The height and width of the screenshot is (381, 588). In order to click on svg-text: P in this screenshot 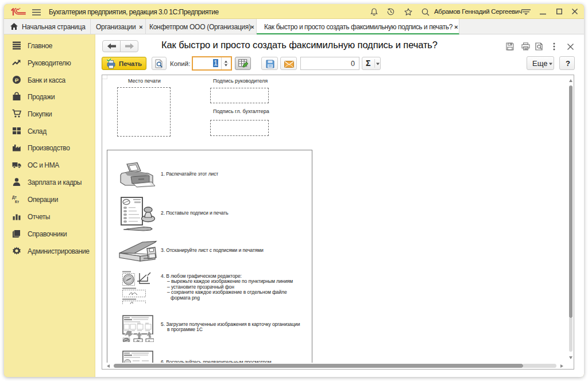, I will do `click(17, 79)`.